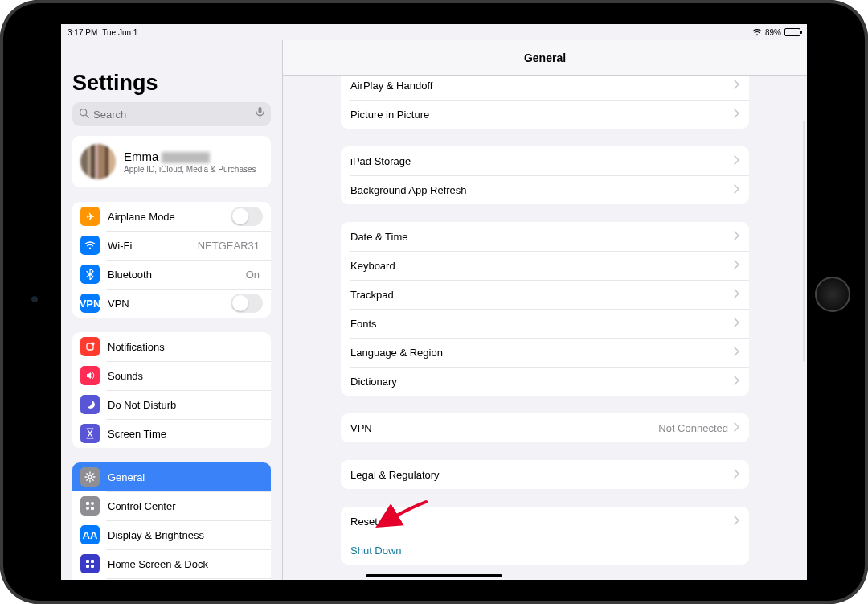 This screenshot has height=604, width=868. Describe the element at coordinates (172, 347) in the screenshot. I see `sidebar-item-notifications: Notifications` at that location.